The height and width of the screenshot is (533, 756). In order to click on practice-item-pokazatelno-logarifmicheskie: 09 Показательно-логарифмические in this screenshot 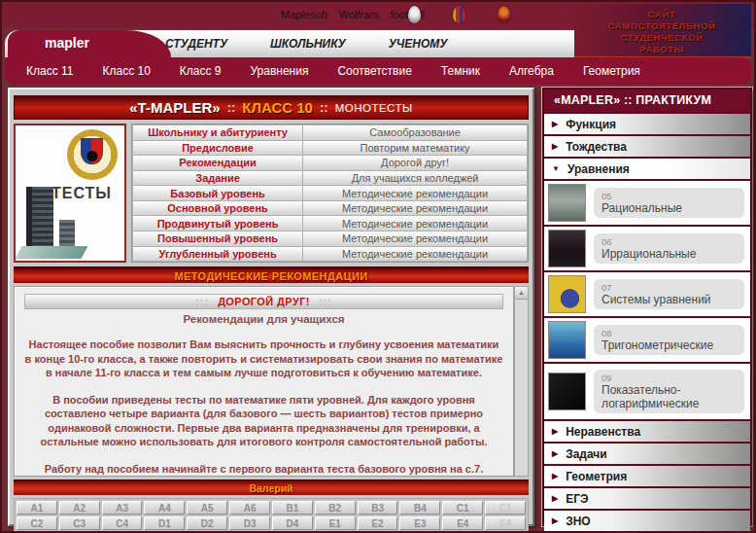, I will do `click(647, 391)`.